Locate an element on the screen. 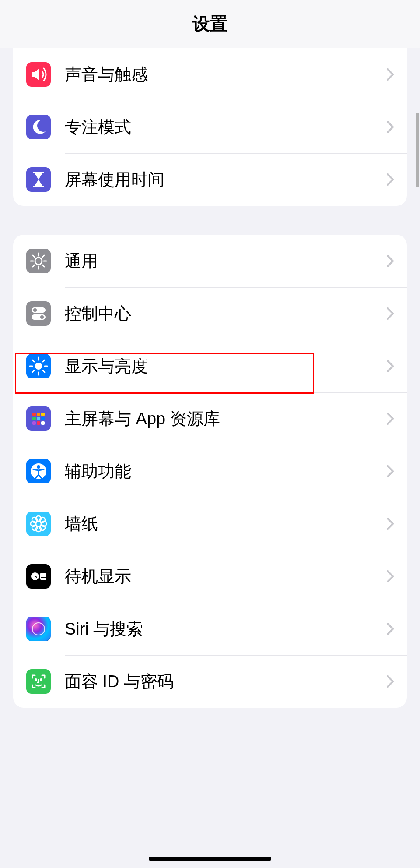  row-label: 显示与亮度 is located at coordinates (226, 366).